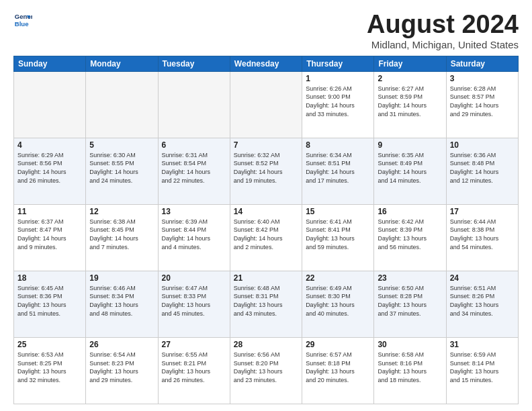 The image size is (532, 411). What do you see at coordinates (50, 168) in the screenshot?
I see `day-info: Sunrise: 6:29 AM Sunset: 8:56 PM Dayligh…` at bounding box center [50, 168].